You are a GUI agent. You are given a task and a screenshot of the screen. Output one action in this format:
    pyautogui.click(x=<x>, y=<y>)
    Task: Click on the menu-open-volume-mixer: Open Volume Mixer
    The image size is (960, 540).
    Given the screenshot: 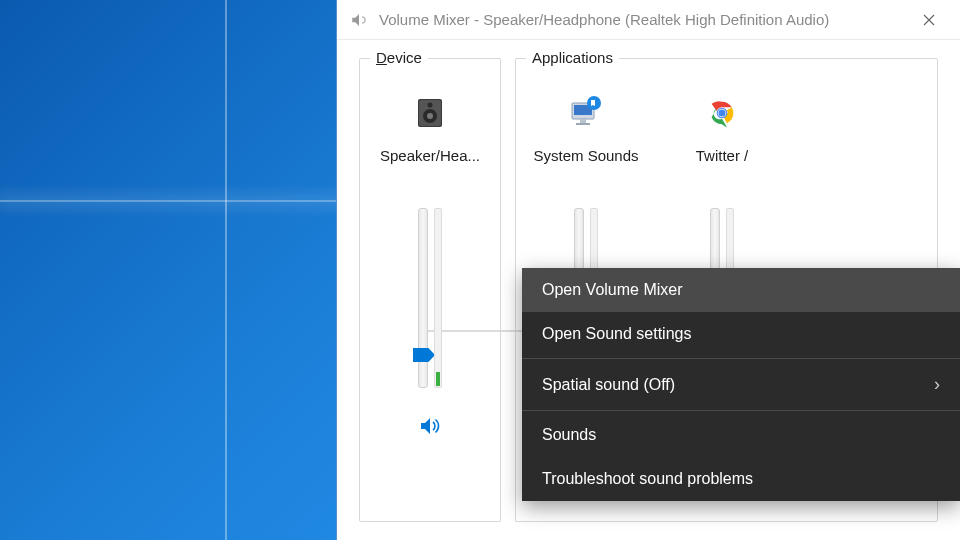 What is the action you would take?
    pyautogui.click(x=741, y=290)
    